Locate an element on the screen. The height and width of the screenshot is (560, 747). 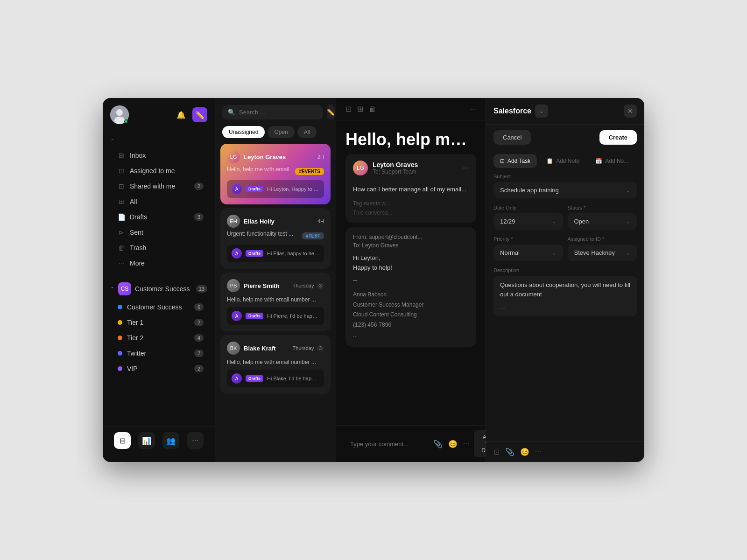
sidebar-item-all: ⊞ All is located at coordinates (159, 202).